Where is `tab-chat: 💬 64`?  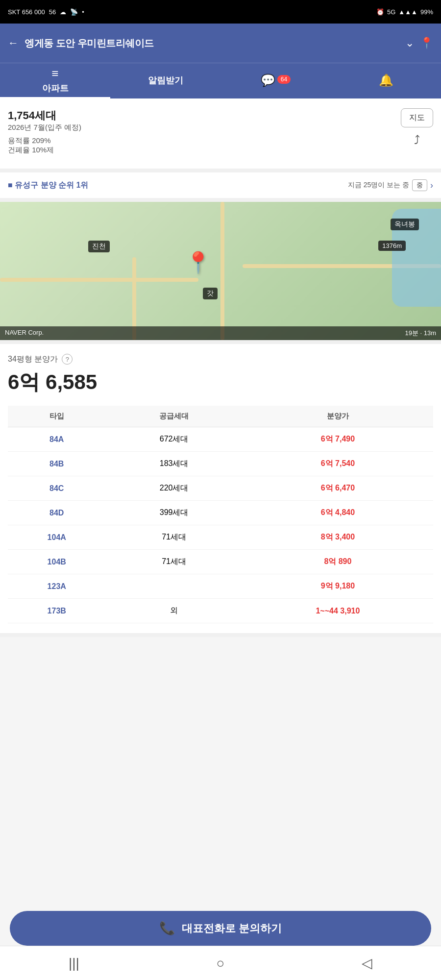 tab-chat: 💬 64 is located at coordinates (275, 81).